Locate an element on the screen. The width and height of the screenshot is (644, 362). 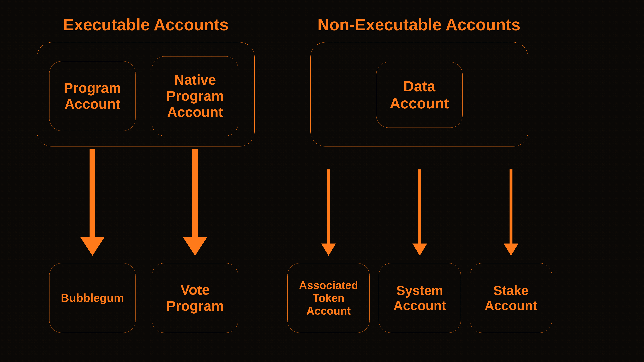
non-executable-accounts-title: Non-Executable Accounts is located at coordinates (419, 25).